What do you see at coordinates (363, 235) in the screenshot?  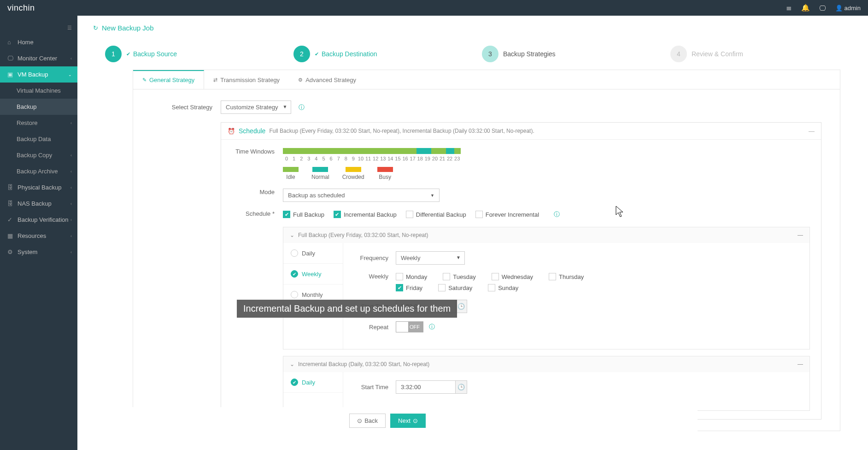 I see `full-section-label: Full Backup (Every Friday, 03:32:00 Star…` at bounding box center [363, 235].